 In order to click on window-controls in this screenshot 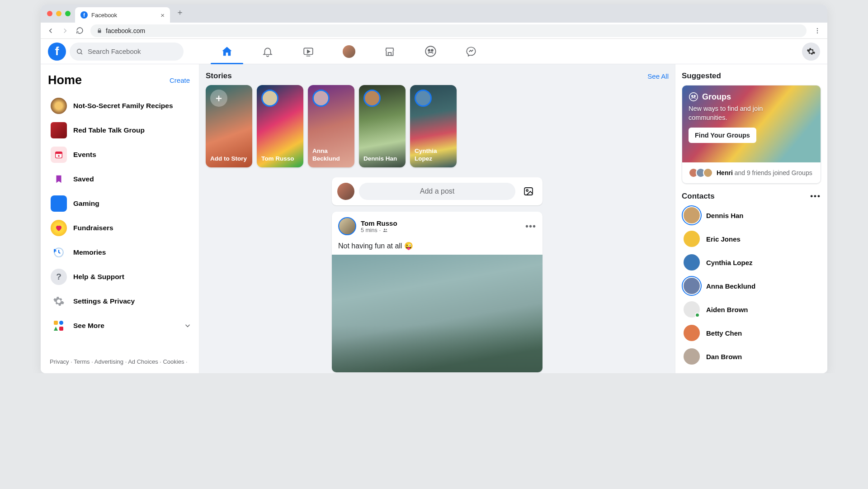, I will do `click(59, 14)`.